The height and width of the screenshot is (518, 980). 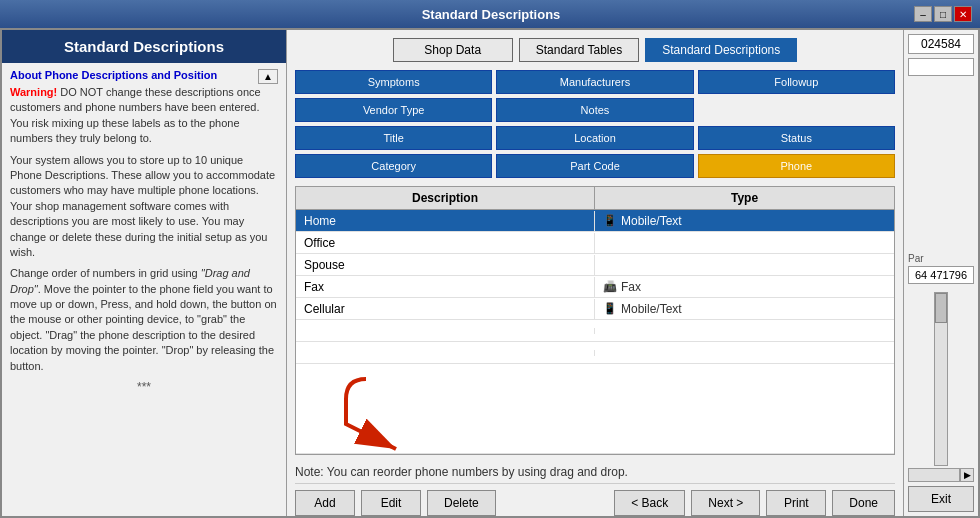 I want to click on scroll-right-button: ▶, so click(x=967, y=475).